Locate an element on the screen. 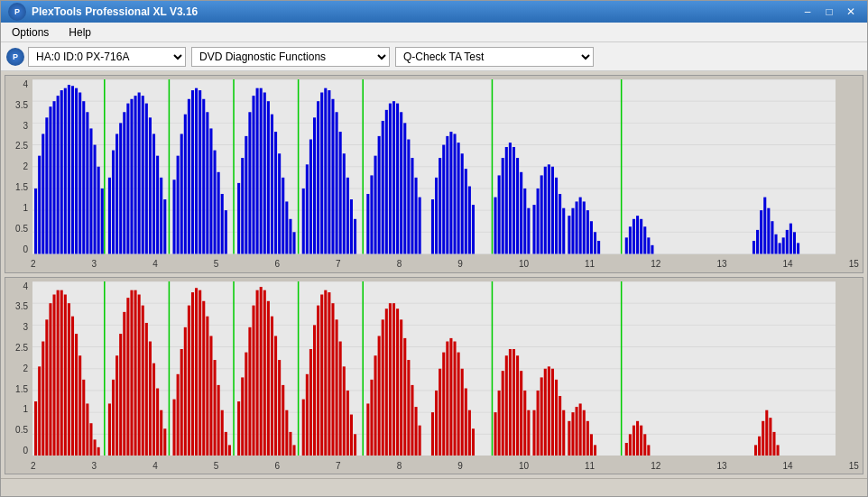 The width and height of the screenshot is (868, 497). bottom-chart-x-axis: 2 3 4 5 6 7 8 9 10 11 12 13 14 15 is located at coordinates (445, 465).